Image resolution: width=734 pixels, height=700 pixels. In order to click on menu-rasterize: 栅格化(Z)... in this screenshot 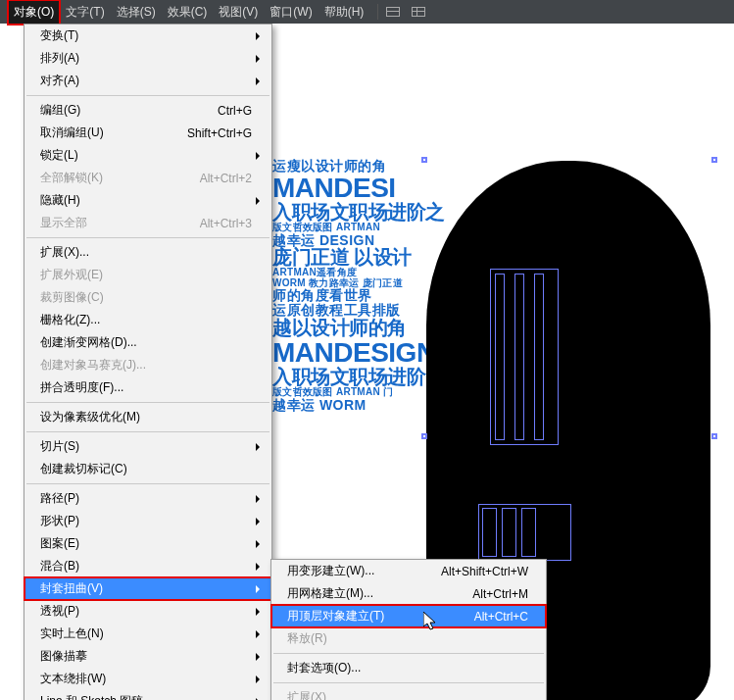, I will do `click(148, 320)`.